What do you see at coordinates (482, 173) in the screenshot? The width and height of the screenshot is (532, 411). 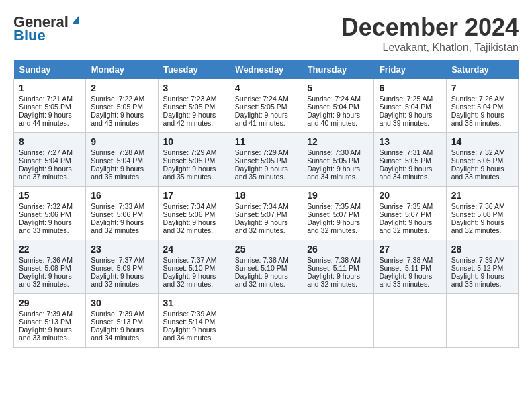 I see `daylight-text: Daylight: 9 hours and 33 minutes.` at bounding box center [482, 173].